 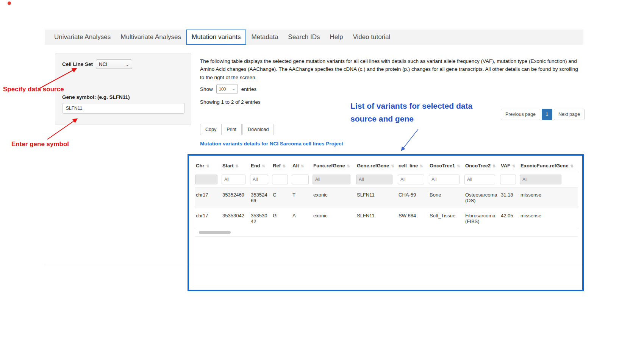 I want to click on cell-start: 35353042, so click(x=236, y=219).